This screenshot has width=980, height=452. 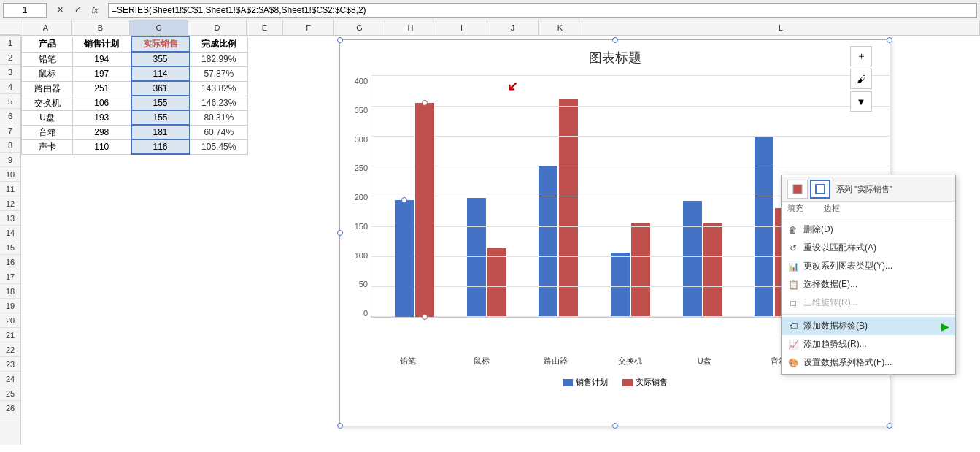 What do you see at coordinates (614, 55) in the screenshot?
I see `chart-title: 图表标题` at bounding box center [614, 55].